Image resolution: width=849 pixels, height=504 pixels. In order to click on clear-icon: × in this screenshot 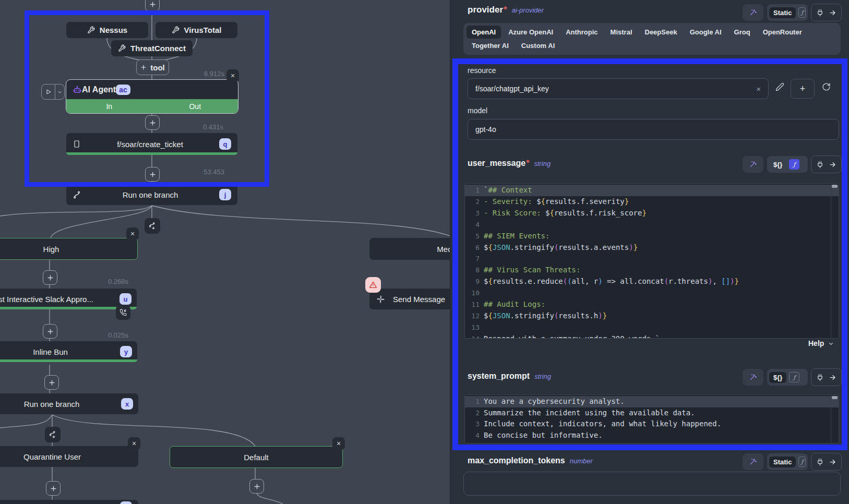, I will do `click(759, 89)`.